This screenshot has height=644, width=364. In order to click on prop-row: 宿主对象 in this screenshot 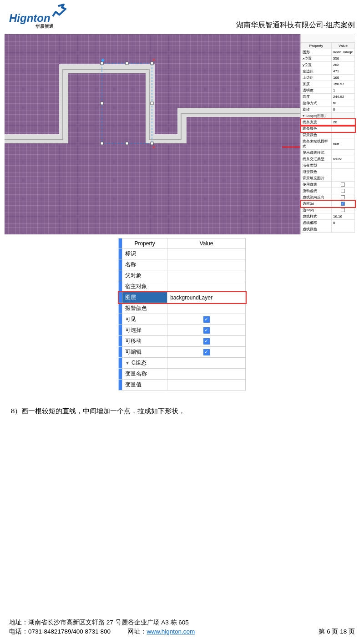, I will do `click(182, 287)`.